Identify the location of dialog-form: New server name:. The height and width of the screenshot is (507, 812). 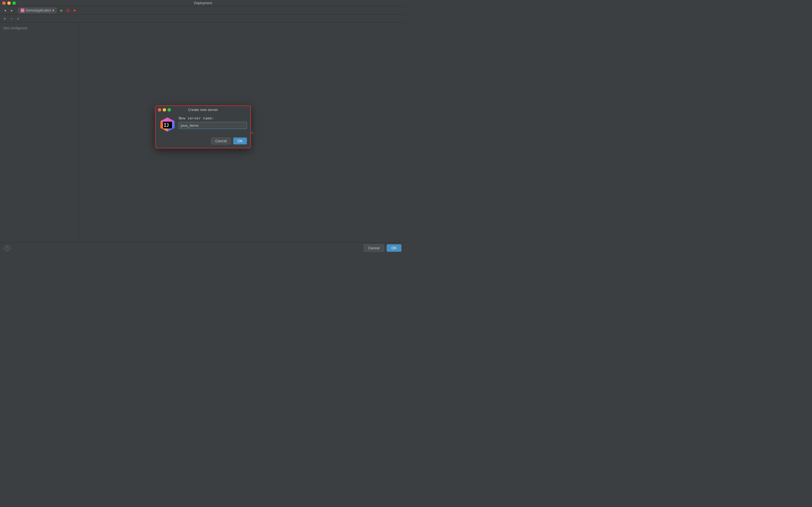
(213, 124).